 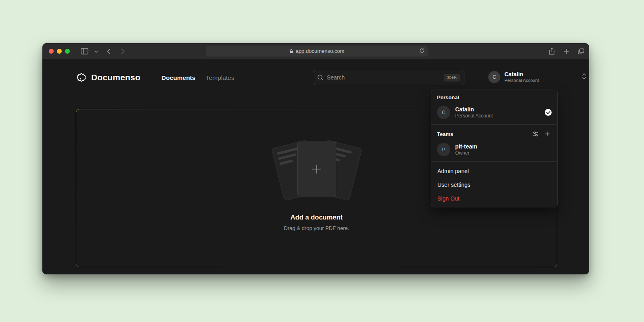 I want to click on menu-section-personal: Personal, so click(x=494, y=96).